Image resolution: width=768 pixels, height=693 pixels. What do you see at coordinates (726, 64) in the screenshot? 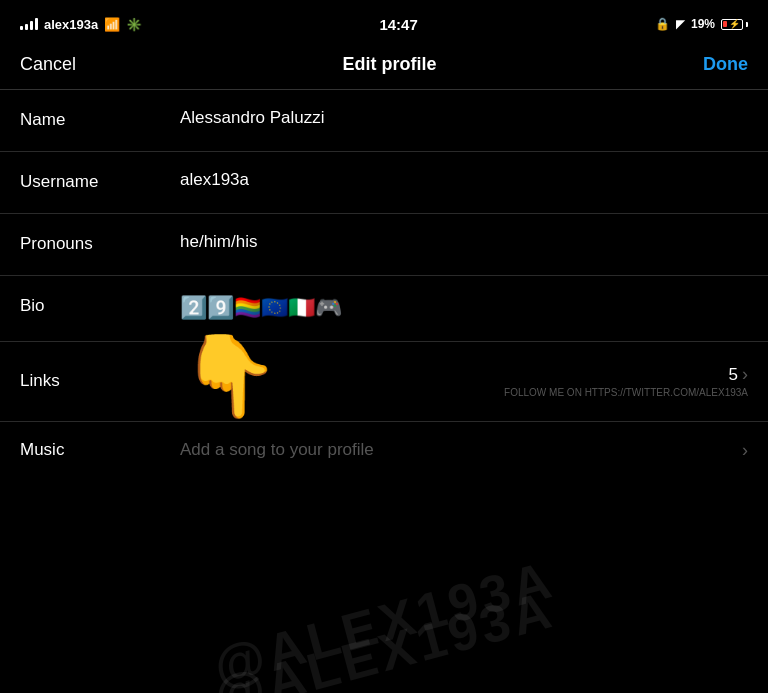
I see `done-button: Done` at bounding box center [726, 64].